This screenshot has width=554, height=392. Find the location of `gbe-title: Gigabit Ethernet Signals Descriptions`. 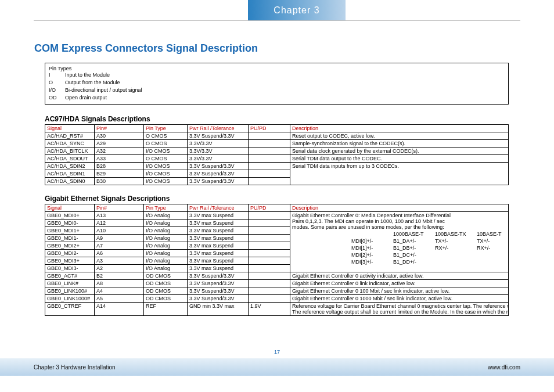

gbe-title: Gigabit Ethernet Signals Descriptions is located at coordinates (279, 199).